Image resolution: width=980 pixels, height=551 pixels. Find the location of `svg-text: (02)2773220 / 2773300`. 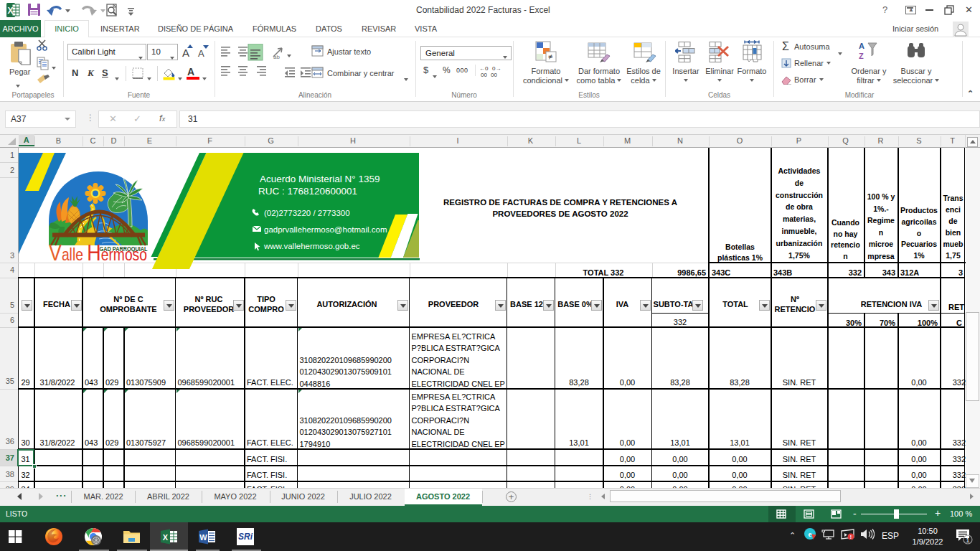

svg-text: (02)2773220 / 2773300 is located at coordinates (307, 213).